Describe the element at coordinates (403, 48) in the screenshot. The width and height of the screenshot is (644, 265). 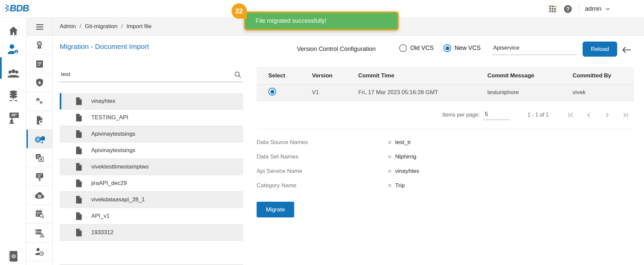
I see `radio-old-vcs-circle` at that location.